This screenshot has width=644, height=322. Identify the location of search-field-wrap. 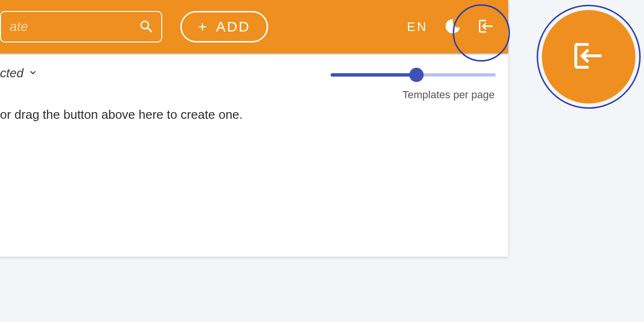
(81, 27).